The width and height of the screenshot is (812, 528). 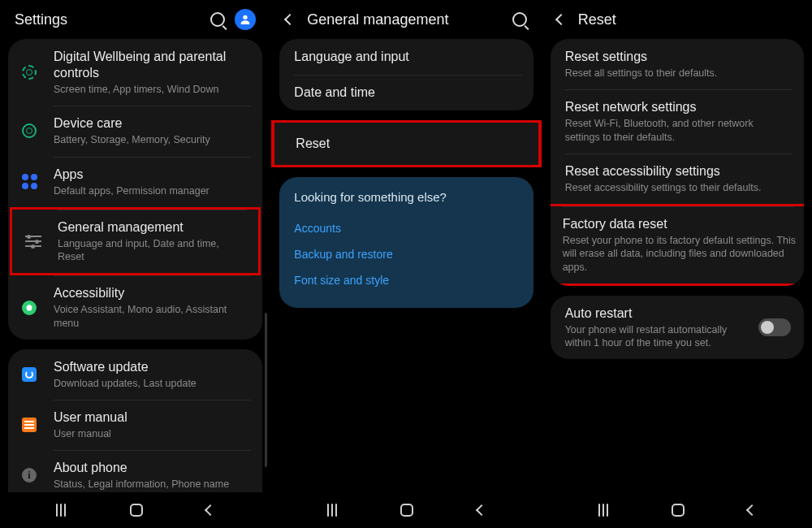 I want to click on link-font-size-style: Font size and style, so click(x=406, y=280).